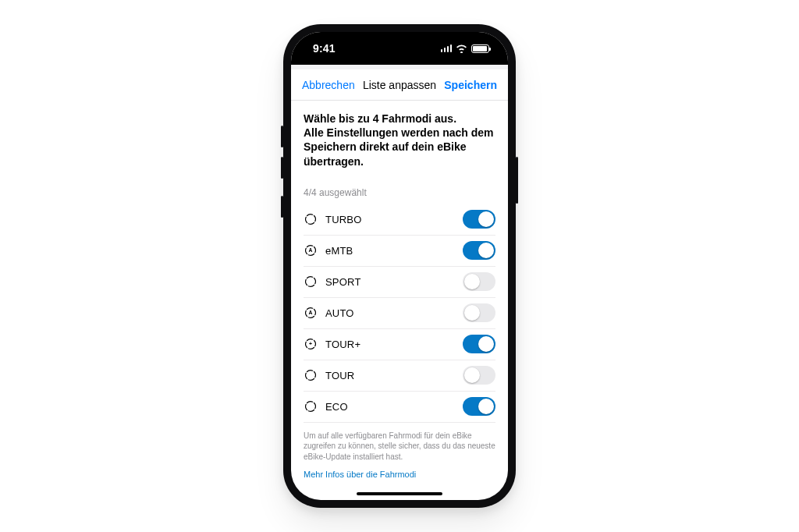 Image resolution: width=799 pixels, height=532 pixels. Describe the element at coordinates (343, 220) in the screenshot. I see `mode-label: TURBO` at that location.